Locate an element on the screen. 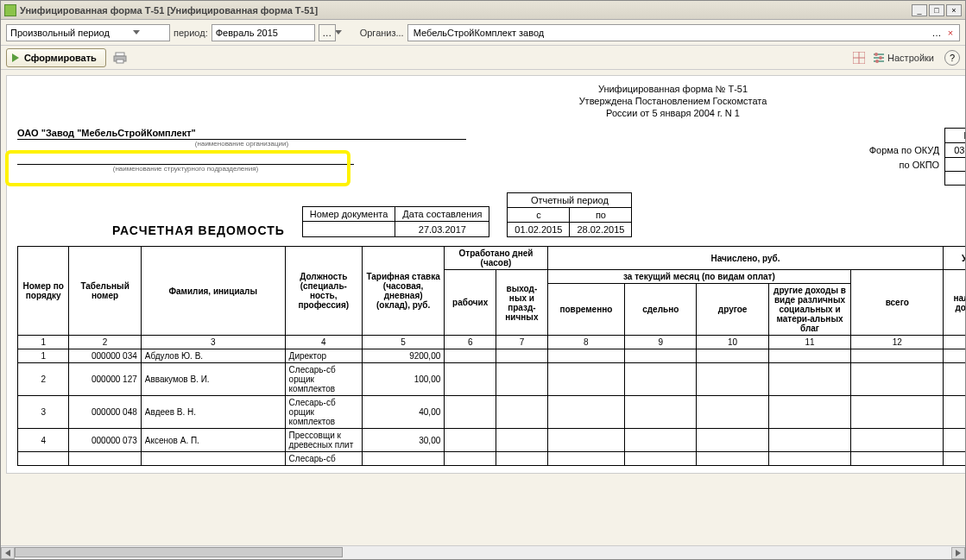 The height and width of the screenshot is (560, 966). colnum-10: 10 is located at coordinates (732, 343).